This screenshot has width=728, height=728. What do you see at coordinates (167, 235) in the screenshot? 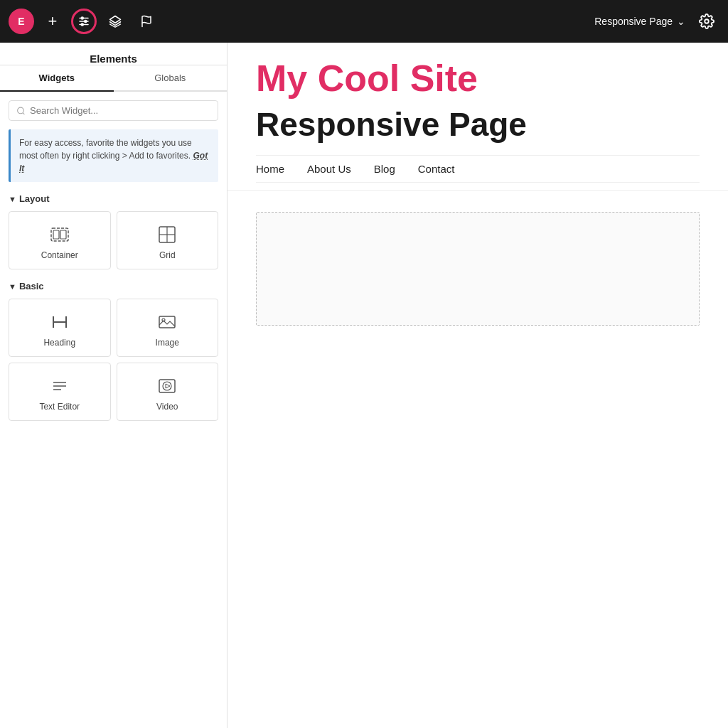
I see `grid-icon` at bounding box center [167, 235].